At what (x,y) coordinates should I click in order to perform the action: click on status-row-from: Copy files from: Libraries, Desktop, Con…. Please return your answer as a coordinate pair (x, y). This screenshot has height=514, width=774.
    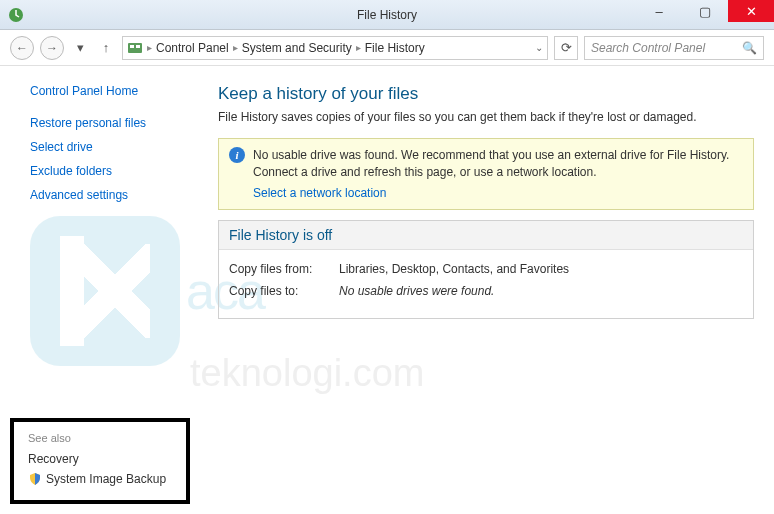
    Looking at the image, I should click on (486, 269).